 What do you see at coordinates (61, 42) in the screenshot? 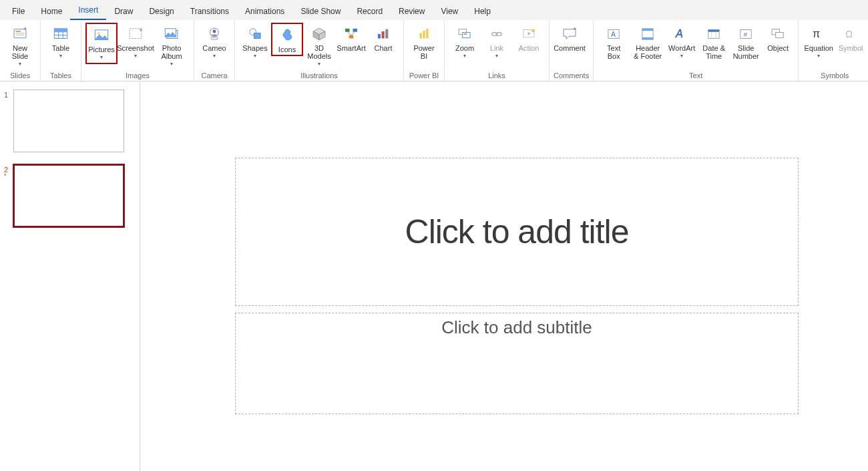
I see `table-button: Table▾` at bounding box center [61, 42].